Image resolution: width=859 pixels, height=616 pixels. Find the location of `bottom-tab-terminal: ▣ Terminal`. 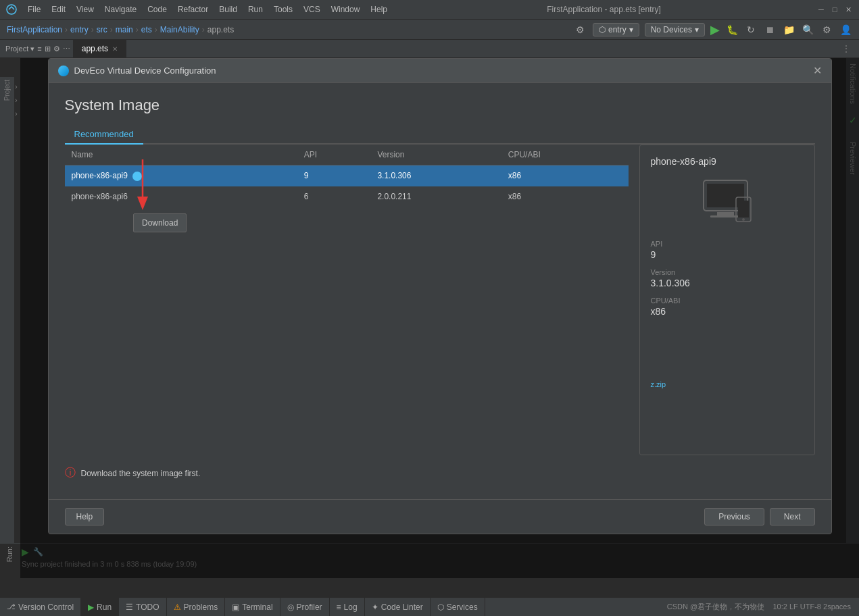

bottom-tab-terminal: ▣ Terminal is located at coordinates (253, 607).